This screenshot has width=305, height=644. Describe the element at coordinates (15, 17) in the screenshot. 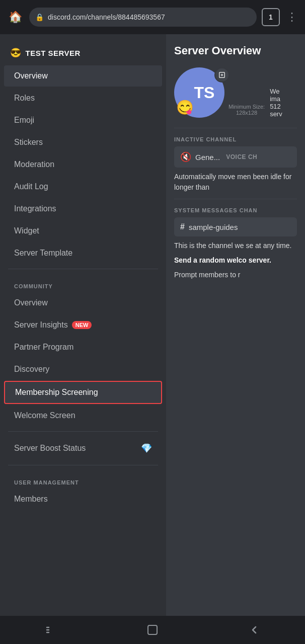

I see `home-icon: 🏠` at that location.